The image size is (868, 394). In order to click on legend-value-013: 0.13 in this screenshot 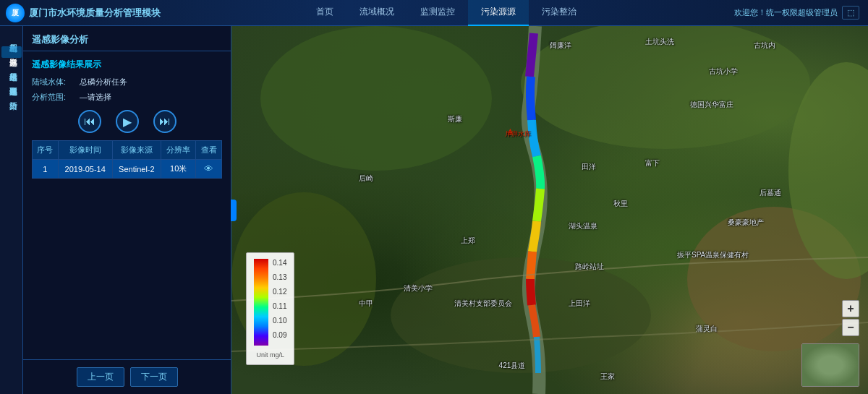, I will do `click(279, 278)`.